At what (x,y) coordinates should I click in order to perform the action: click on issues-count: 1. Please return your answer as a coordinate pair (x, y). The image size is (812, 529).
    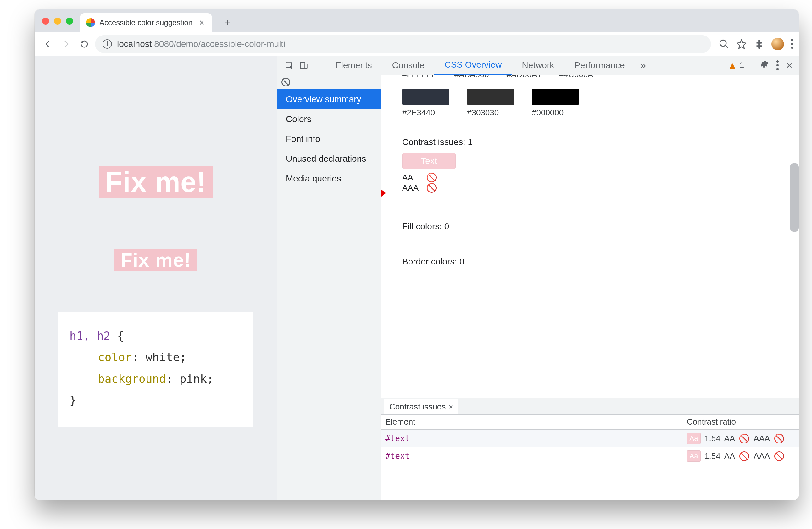
    Looking at the image, I should click on (742, 65).